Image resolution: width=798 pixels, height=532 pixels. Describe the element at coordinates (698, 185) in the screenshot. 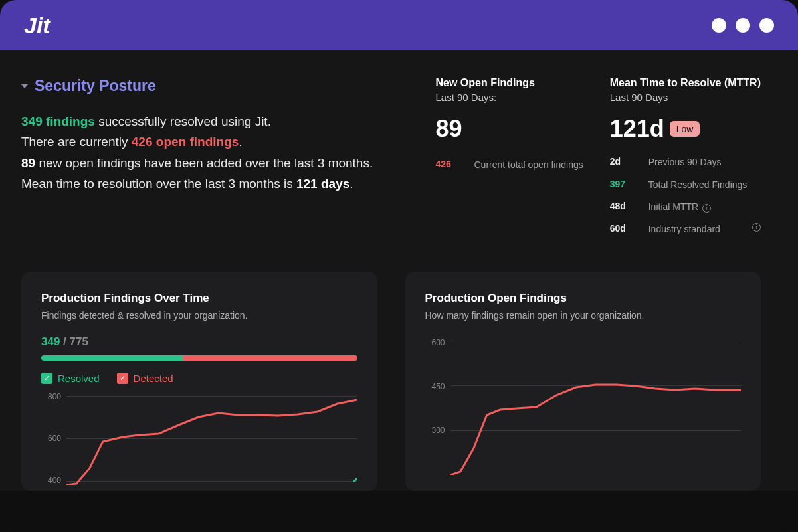

I see `metric-desc: Total Resolved Findings` at that location.